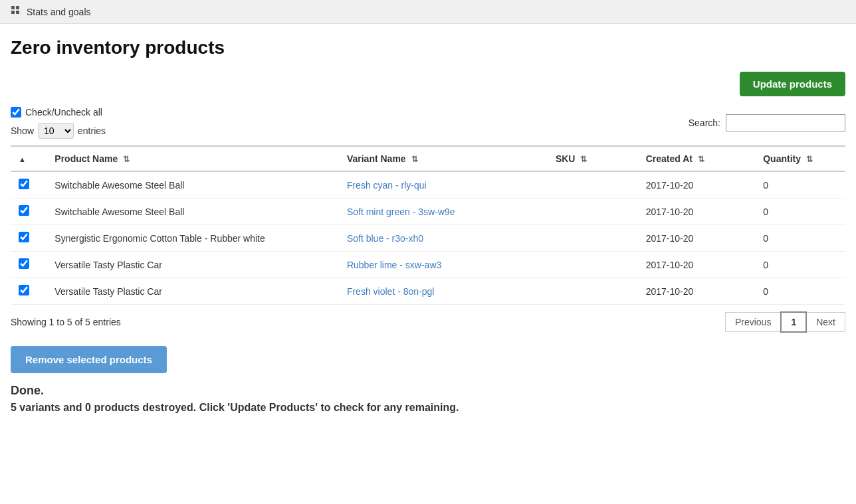 The image size is (856, 504). I want to click on table-header: ▲ Product Name ⇅ Variant Name ⇅ SKU ⇅ Cr…, so click(428, 159).